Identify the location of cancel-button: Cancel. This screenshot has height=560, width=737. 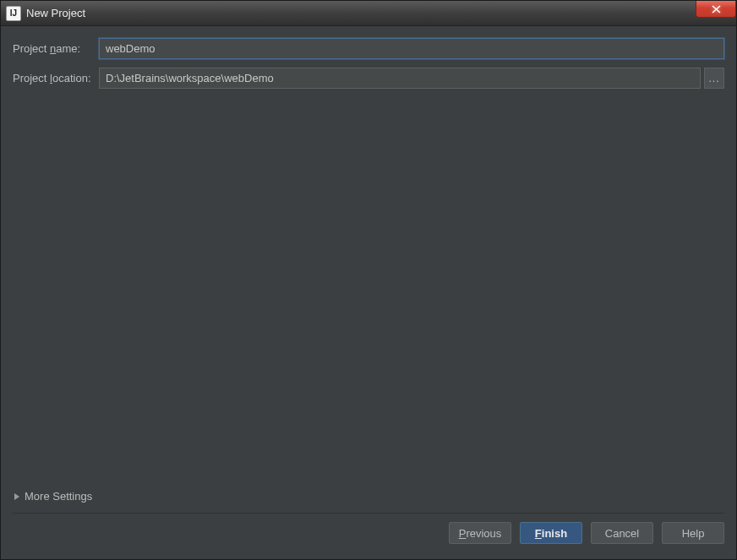
(622, 533).